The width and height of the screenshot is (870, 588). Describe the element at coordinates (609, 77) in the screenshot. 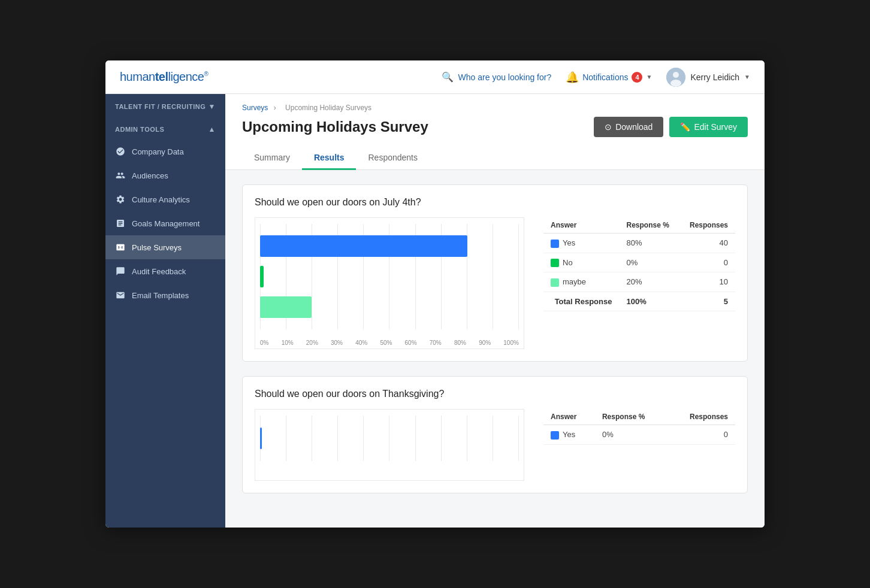

I see `notifications-button: 🔔 Notifications 4 ▼` at that location.